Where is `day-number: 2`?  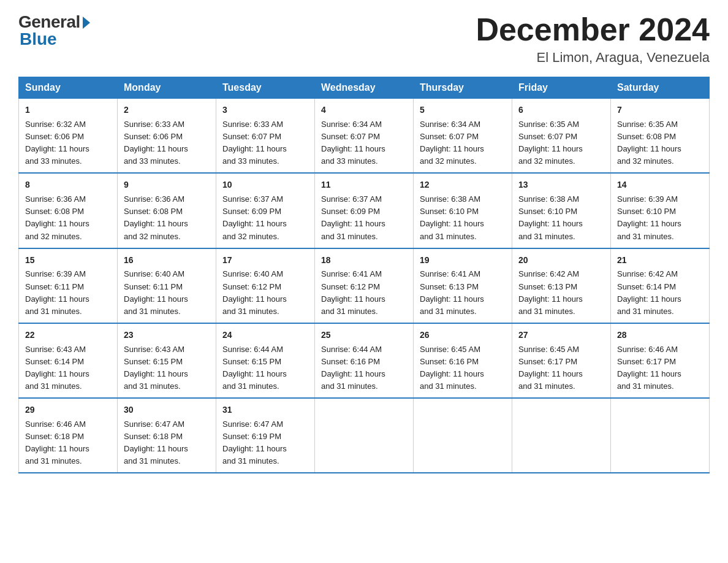 day-number: 2 is located at coordinates (167, 110).